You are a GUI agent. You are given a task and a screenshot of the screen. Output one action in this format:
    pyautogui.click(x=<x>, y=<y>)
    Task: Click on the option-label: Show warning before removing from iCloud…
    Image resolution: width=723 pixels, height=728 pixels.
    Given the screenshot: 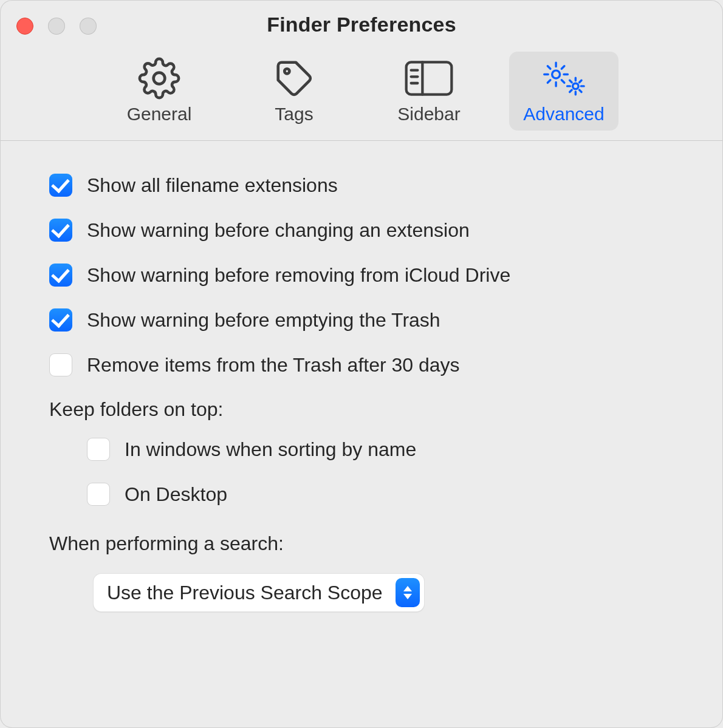 What is the action you would take?
    pyautogui.click(x=299, y=276)
    